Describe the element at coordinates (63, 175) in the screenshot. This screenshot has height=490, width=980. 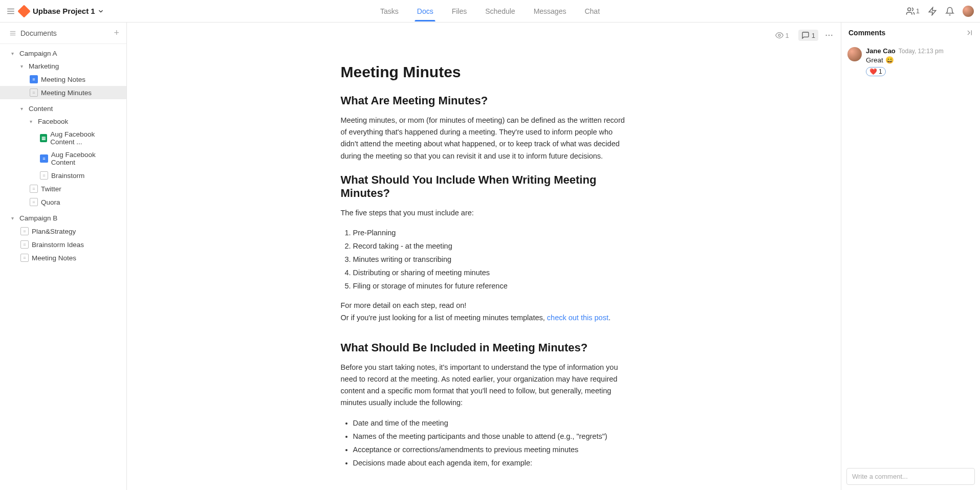
I see `doc-brainstorm: ≡Brainstorm` at that location.